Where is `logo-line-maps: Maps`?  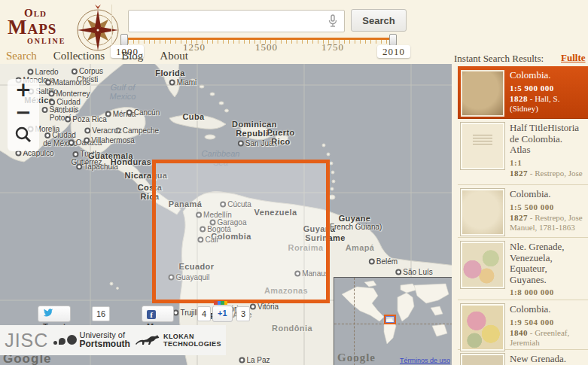 logo-line-maps: Maps is located at coordinates (36, 27).